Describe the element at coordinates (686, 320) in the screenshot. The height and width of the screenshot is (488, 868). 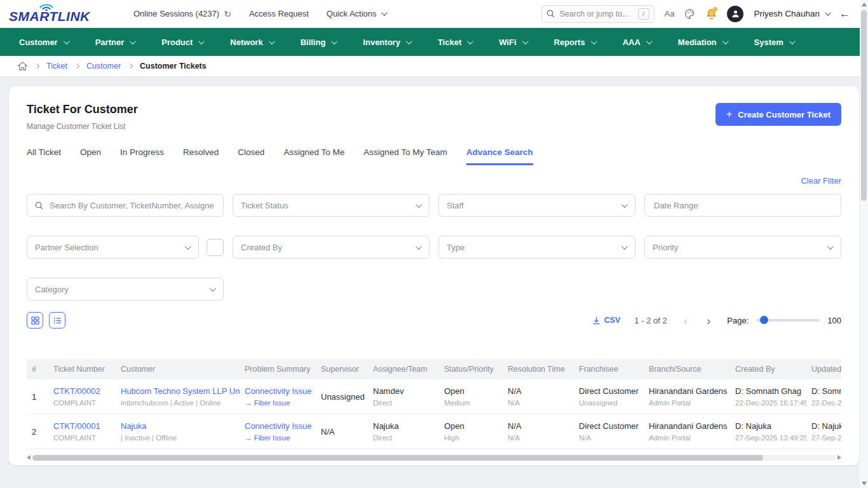
I see `prev-page-button: ‹` at that location.